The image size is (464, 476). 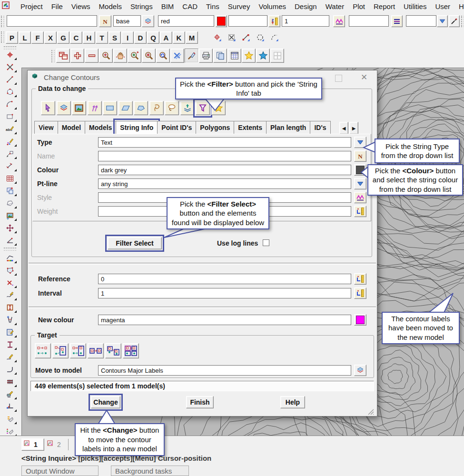 I want to click on zoom-minus-button, so click(x=91, y=56).